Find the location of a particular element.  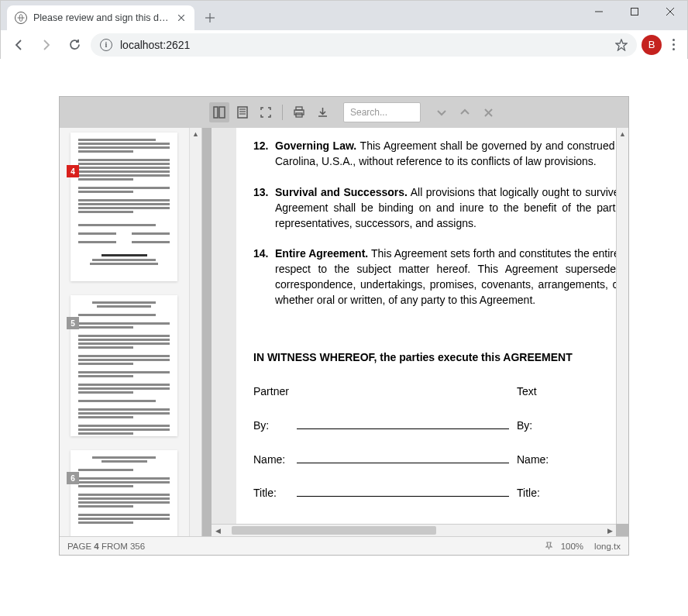

profile-avatar: B is located at coordinates (652, 45).